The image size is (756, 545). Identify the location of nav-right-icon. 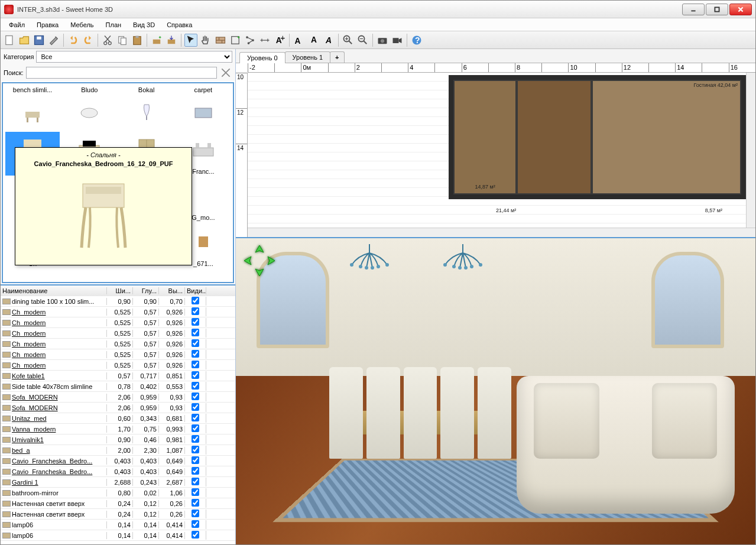
(271, 261).